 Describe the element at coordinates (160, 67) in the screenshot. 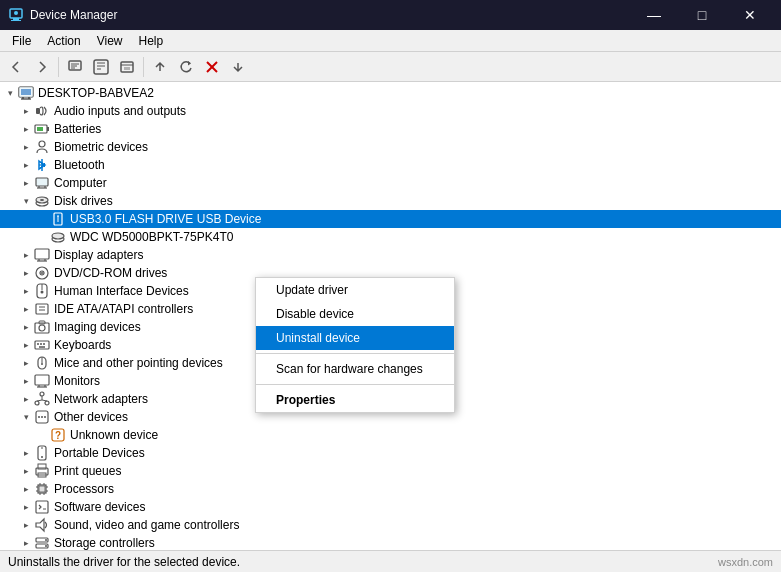

I see `toolbar-up` at that location.